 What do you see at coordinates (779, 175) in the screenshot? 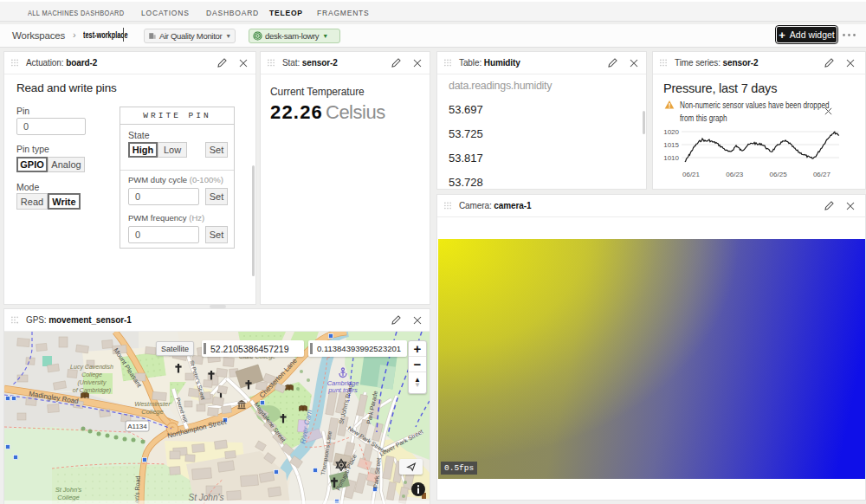
I see `svg-text: 06/25` at bounding box center [779, 175].